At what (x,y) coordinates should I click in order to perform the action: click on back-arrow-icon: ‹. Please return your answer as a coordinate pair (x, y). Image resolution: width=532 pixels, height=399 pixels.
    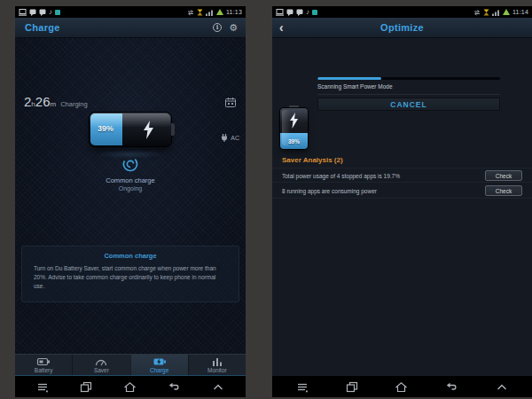
    Looking at the image, I should click on (282, 27).